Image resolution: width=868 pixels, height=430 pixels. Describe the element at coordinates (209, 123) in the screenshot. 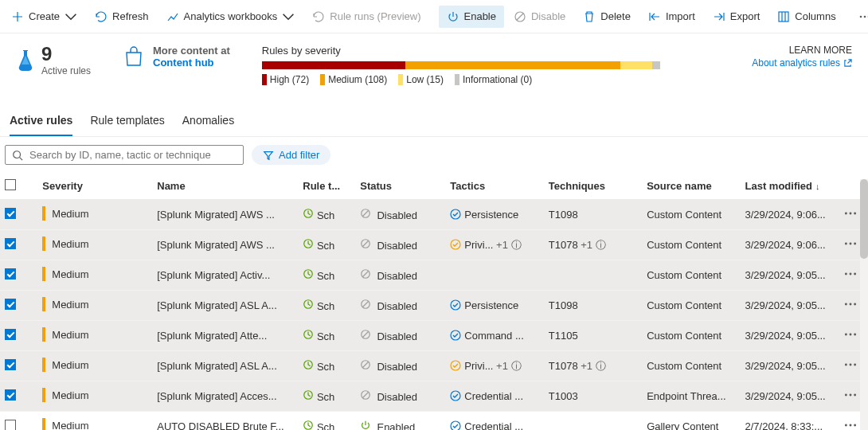

I see `tab-anomalies: Anomalies` at that location.